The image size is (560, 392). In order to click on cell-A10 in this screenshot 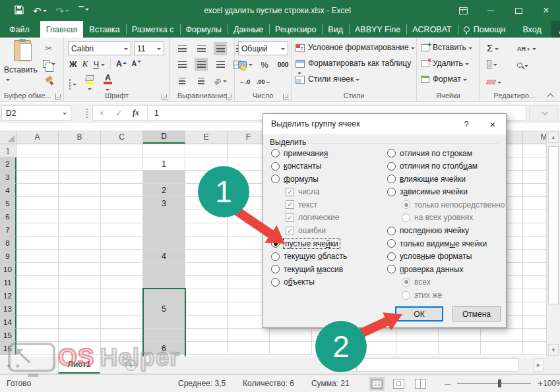, I will do `click(38, 269)`.